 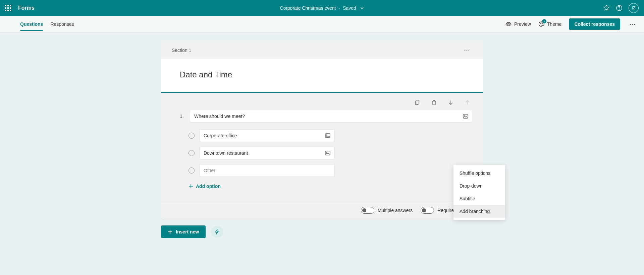 What do you see at coordinates (541, 24) in the screenshot?
I see `palette-icon: ✦` at bounding box center [541, 24].